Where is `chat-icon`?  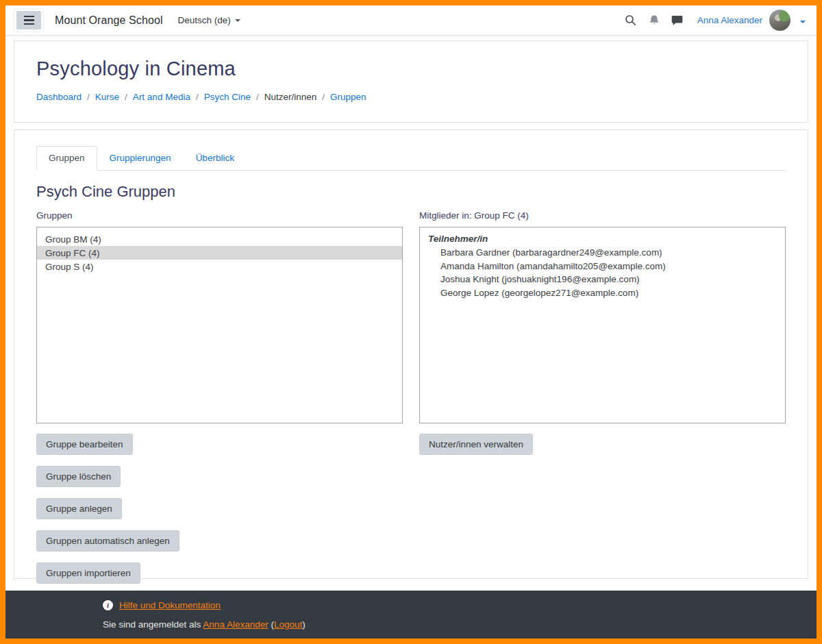 chat-icon is located at coordinates (677, 21).